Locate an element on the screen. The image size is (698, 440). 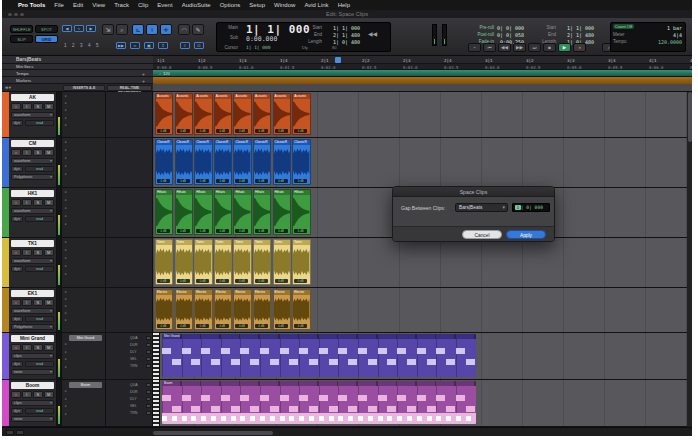
rtp-toggle-vel is located at coordinates (148, 406).